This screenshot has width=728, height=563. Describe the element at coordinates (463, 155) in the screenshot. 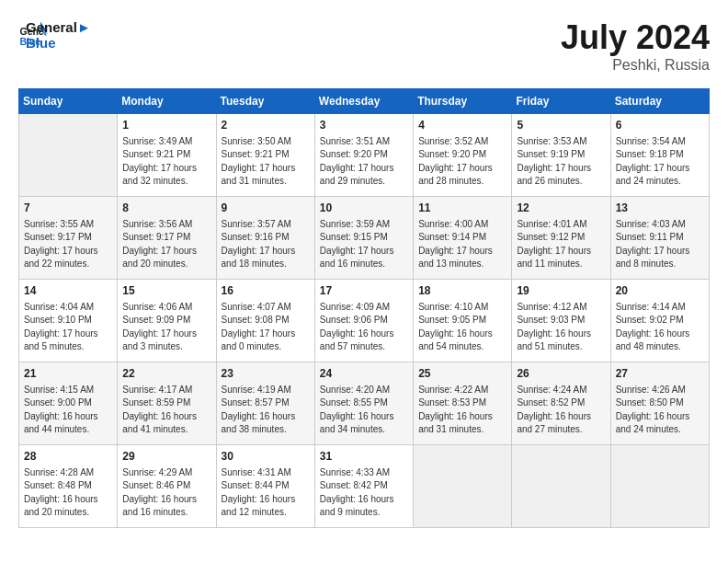

I see `calendar-cell: 4Sunrise: 3:52 AM Sunset: 9:20 PM Daylig…` at that location.